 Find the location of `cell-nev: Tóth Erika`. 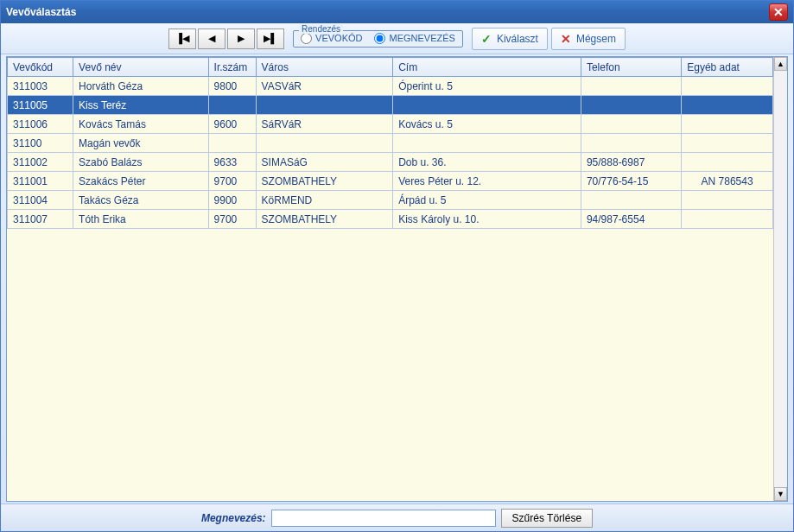

cell-nev: Tóth Erika is located at coordinates (141, 219).